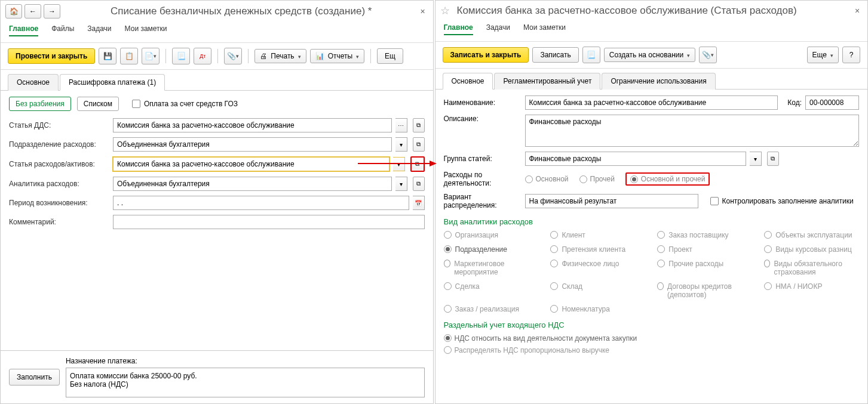 The width and height of the screenshot is (868, 404). What do you see at coordinates (401, 144) in the screenshot?
I see `dept-dd: ▾` at bounding box center [401, 144].